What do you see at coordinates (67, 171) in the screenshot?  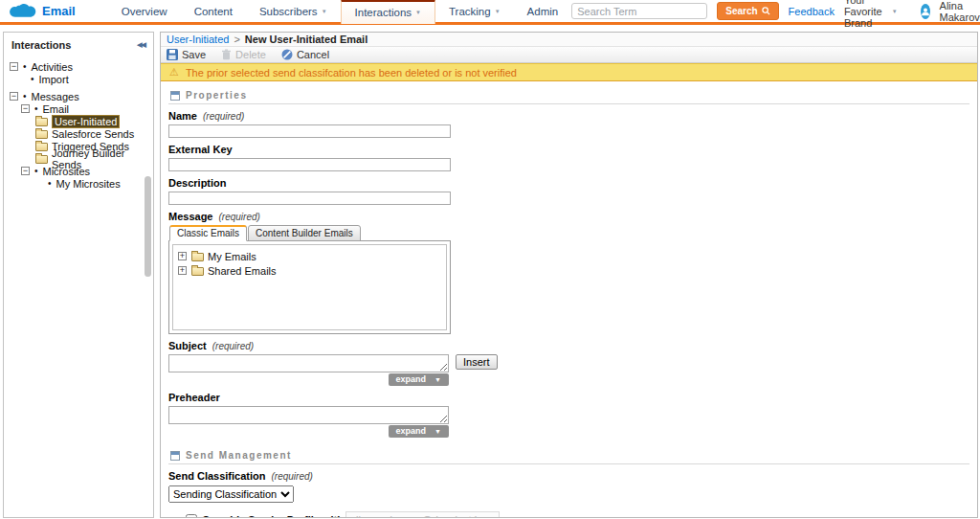 I see `tree-item-label: Microsites` at bounding box center [67, 171].